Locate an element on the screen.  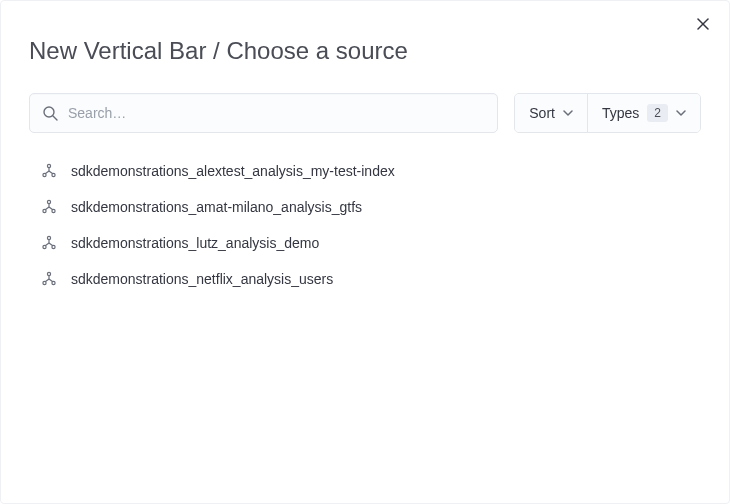
types-label: Types is located at coordinates (620, 113).